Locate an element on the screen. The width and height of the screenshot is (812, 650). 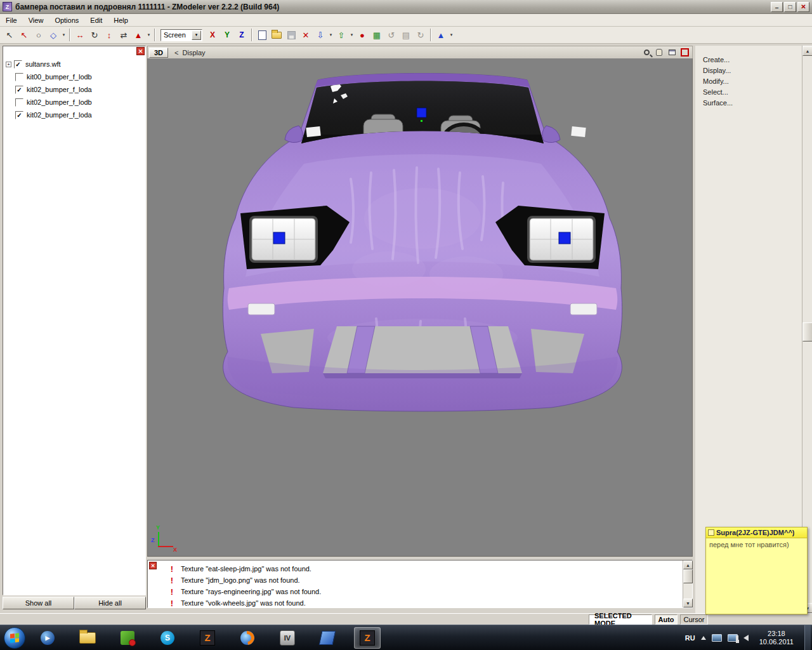
close-button is located at coordinates (803, 7).